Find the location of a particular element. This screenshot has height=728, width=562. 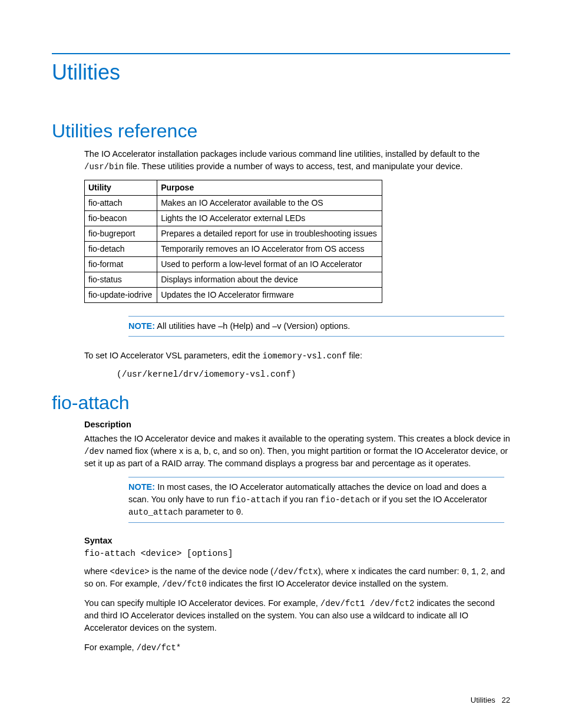

we: , is located at coordinates (469, 571).